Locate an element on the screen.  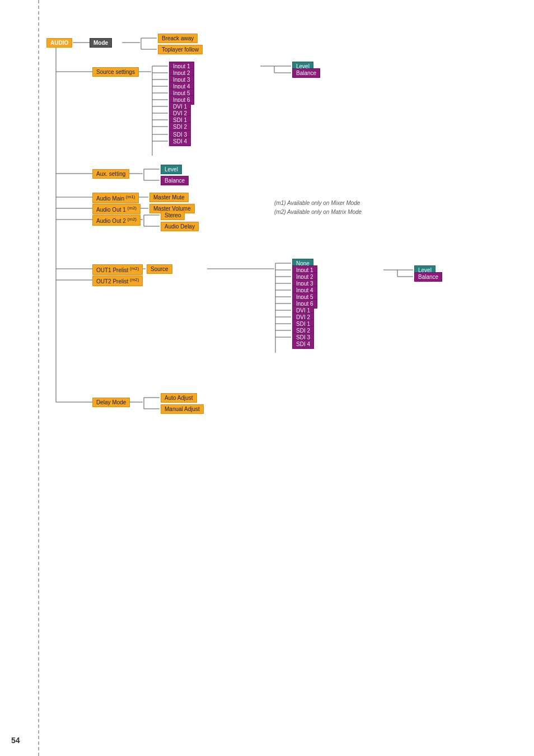
page-number: 54 is located at coordinates (16, 740).